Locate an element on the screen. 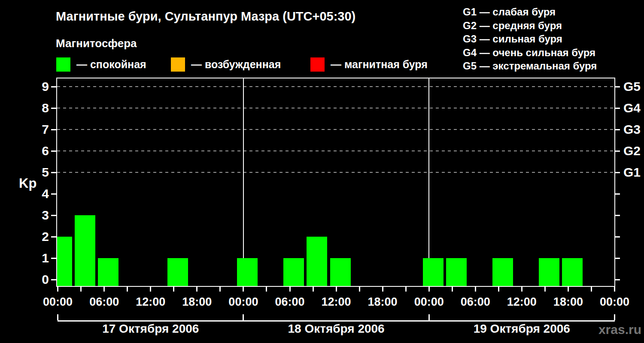 Image resolution: width=644 pixels, height=343 pixels. g-scale-label-G2: G2 is located at coordinates (632, 151).